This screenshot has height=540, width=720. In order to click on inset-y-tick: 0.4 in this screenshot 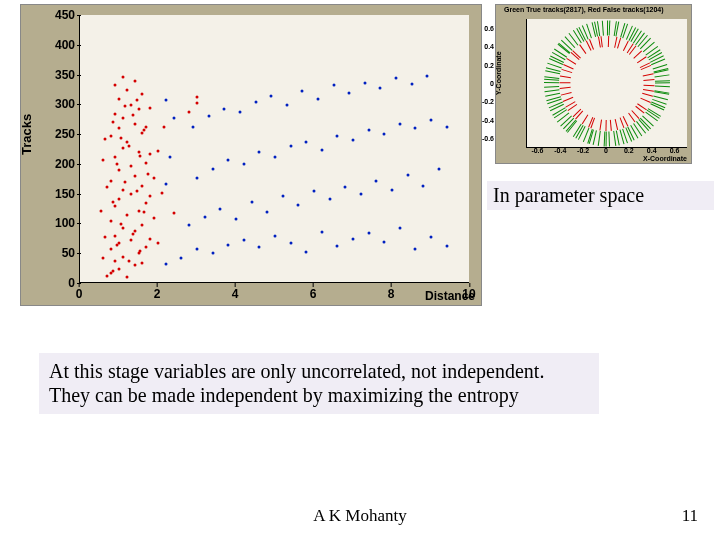, I will do `click(483, 46)`.